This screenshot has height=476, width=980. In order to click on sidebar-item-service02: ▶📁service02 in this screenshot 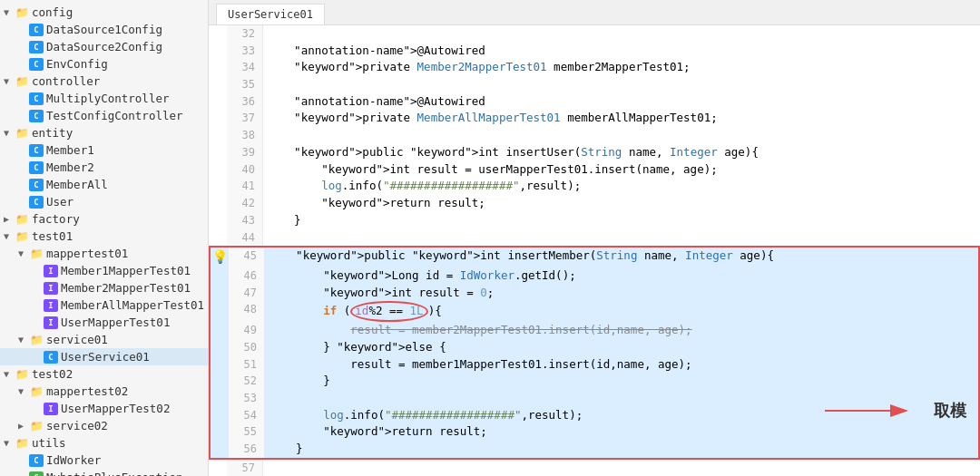, I will do `click(103, 426)`.